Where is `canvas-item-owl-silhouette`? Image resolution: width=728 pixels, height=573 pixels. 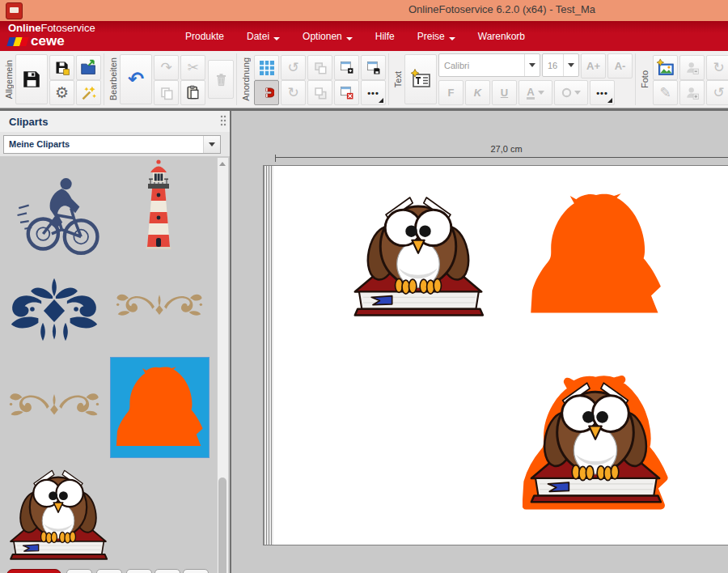
canvas-item-owl-silhouette is located at coordinates (596, 255).